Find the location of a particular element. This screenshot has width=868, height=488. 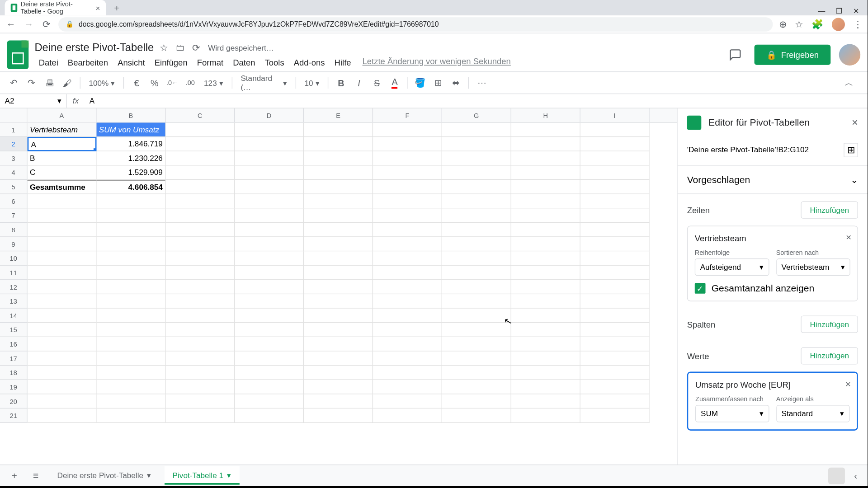

star-icon: ☆ is located at coordinates (164, 48).